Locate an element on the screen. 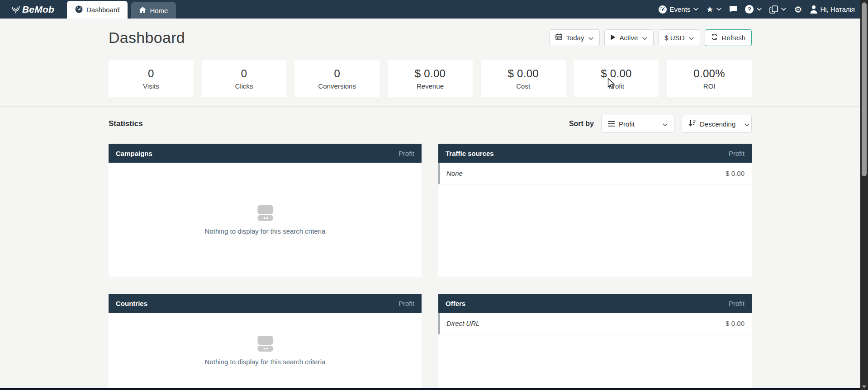 The width and height of the screenshot is (868, 390). panel-header: Traffic sources Profit is located at coordinates (595, 153).